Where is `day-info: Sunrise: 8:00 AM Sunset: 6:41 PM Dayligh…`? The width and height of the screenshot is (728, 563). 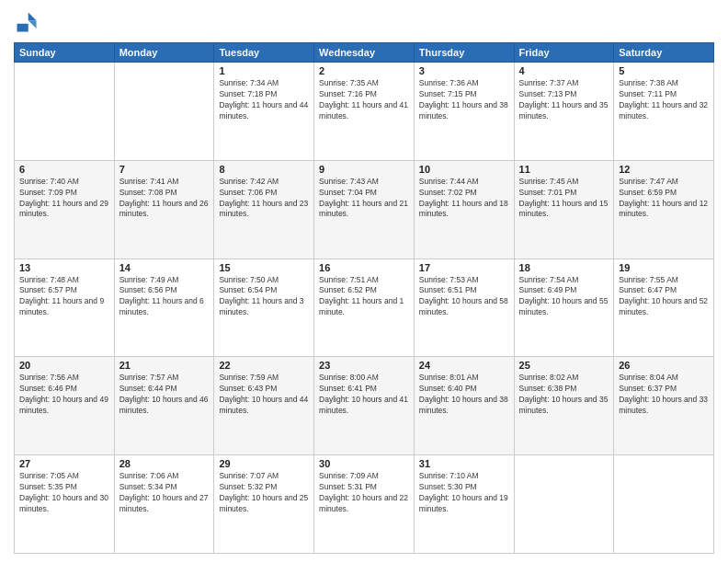 day-info: Sunrise: 8:00 AM Sunset: 6:41 PM Dayligh… is located at coordinates (364, 395).